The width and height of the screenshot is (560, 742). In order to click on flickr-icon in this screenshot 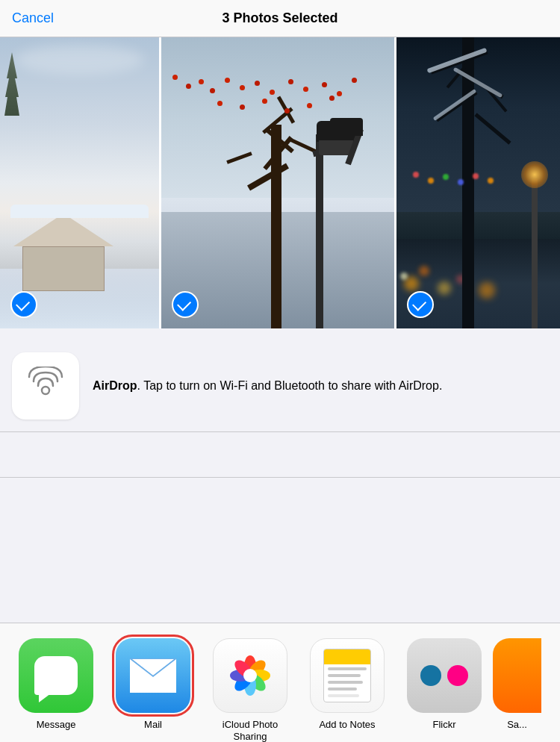, I will do `click(444, 676)`.